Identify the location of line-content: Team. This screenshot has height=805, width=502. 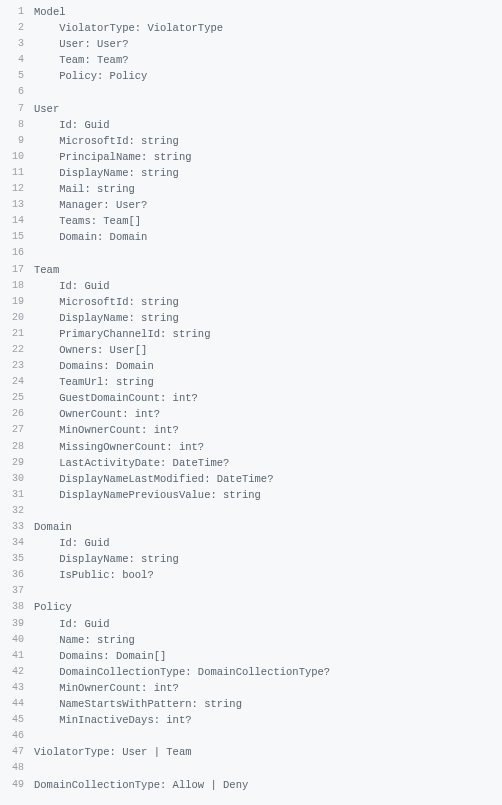
(266, 270).